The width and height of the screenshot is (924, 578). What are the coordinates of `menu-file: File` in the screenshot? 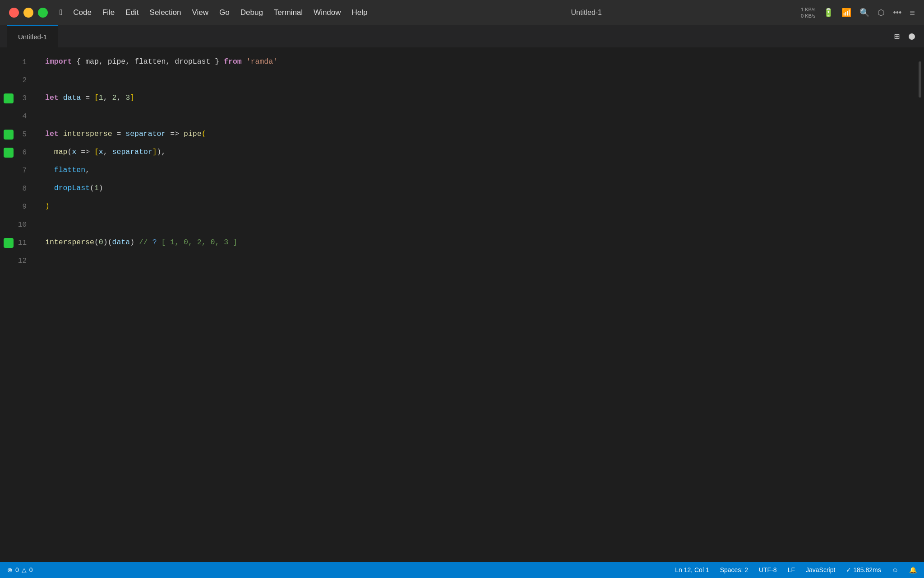 It's located at (108, 13).